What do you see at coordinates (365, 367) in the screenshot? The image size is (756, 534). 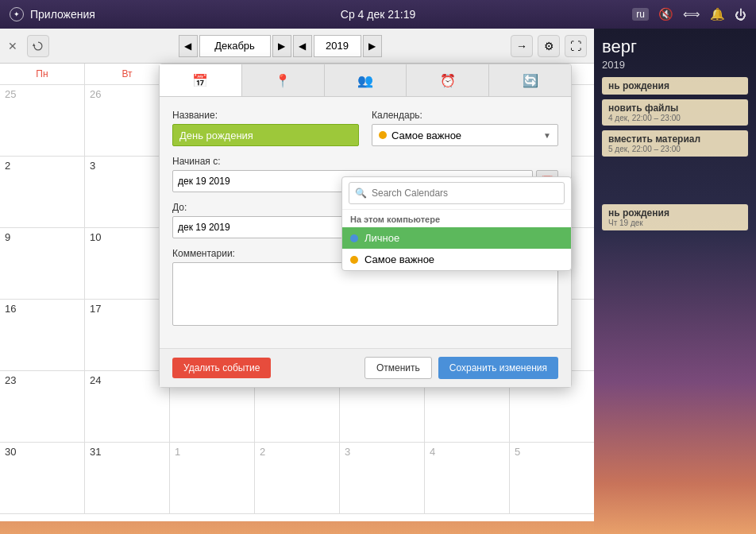 I see `dialog-footer: Удалить событие Отменить Сохранить измен…` at bounding box center [365, 367].